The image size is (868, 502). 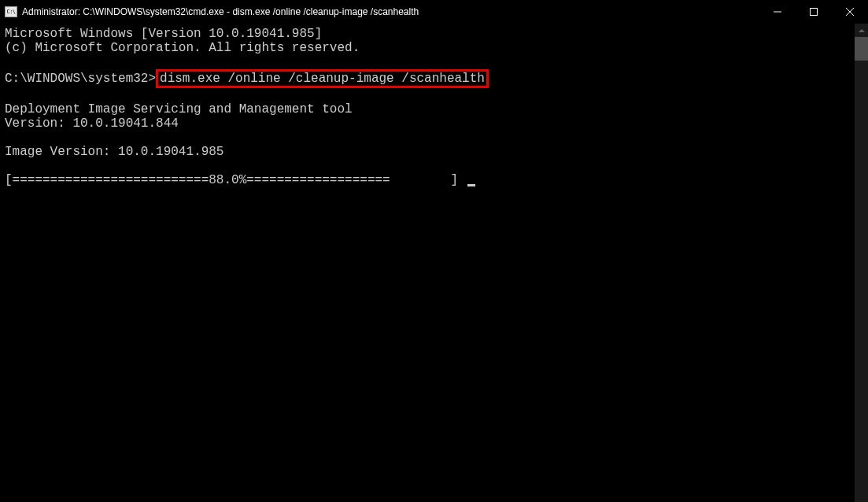 What do you see at coordinates (436, 124) in the screenshot?
I see `output-line: Version: 10.0.19041.844` at bounding box center [436, 124].